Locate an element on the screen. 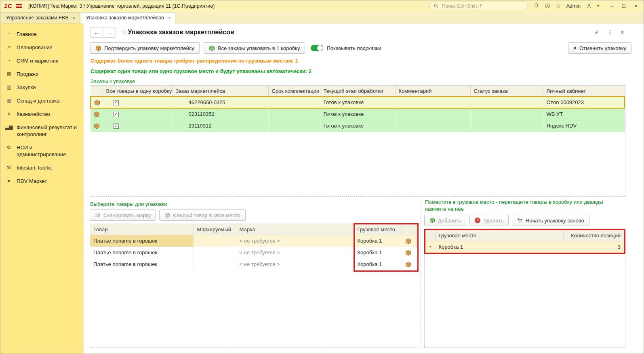 The height and width of the screenshot is (354, 644). forward-button: → is located at coordinates (109, 32).